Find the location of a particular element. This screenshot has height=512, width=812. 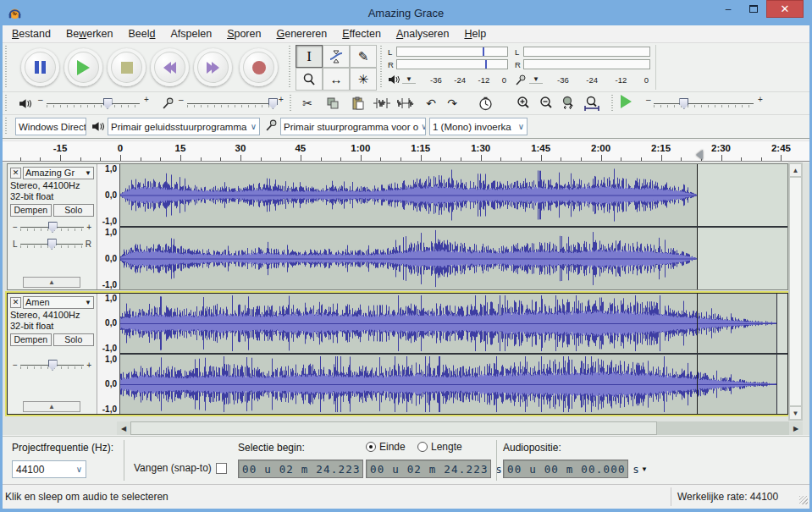

horizontal-scroll-thumb is located at coordinates (394, 428).